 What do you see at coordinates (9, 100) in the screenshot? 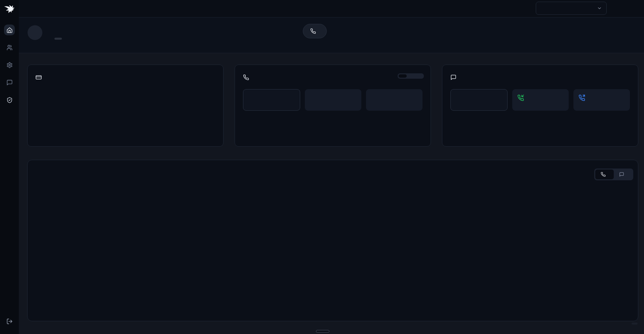
I see `sidebar-item-security` at bounding box center [9, 100].